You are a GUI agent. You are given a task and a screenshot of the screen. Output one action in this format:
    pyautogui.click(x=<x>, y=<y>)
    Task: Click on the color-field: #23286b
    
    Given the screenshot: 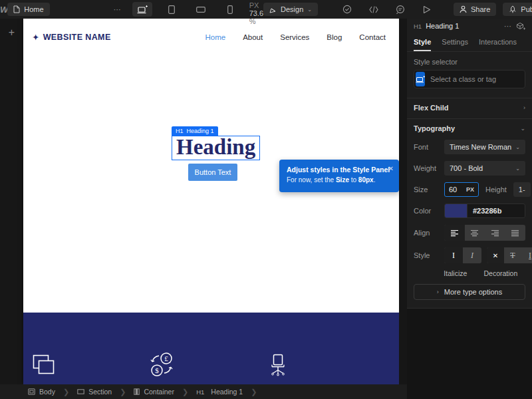 What is the action you would take?
    pyautogui.click(x=485, y=211)
    